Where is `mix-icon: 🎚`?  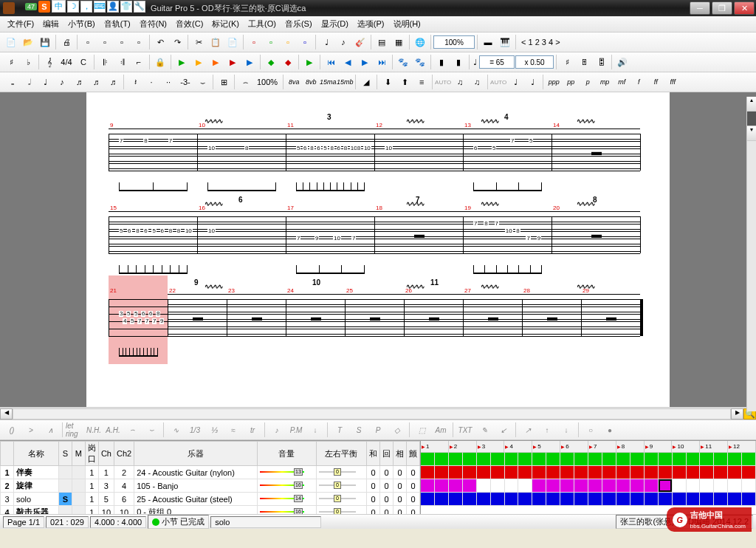 mix-icon: 🎚 is located at coordinates (584, 62).